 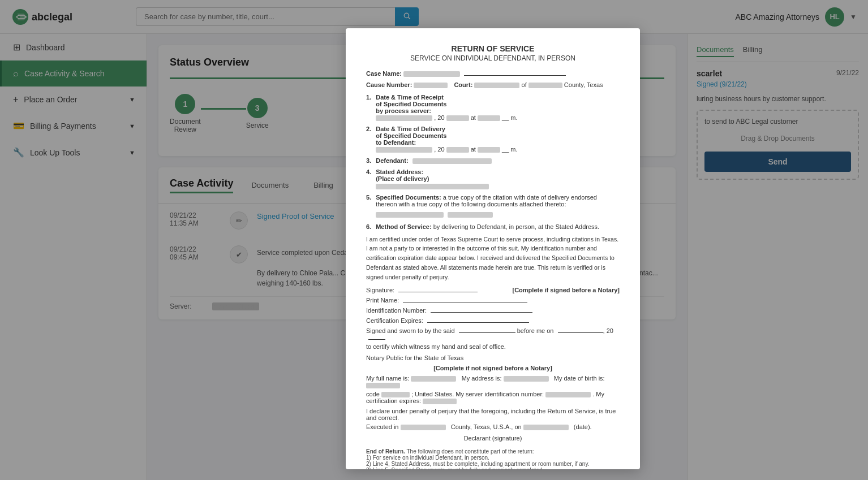 What do you see at coordinates (497, 85) in the screenshot?
I see `court-redacted` at bounding box center [497, 85].